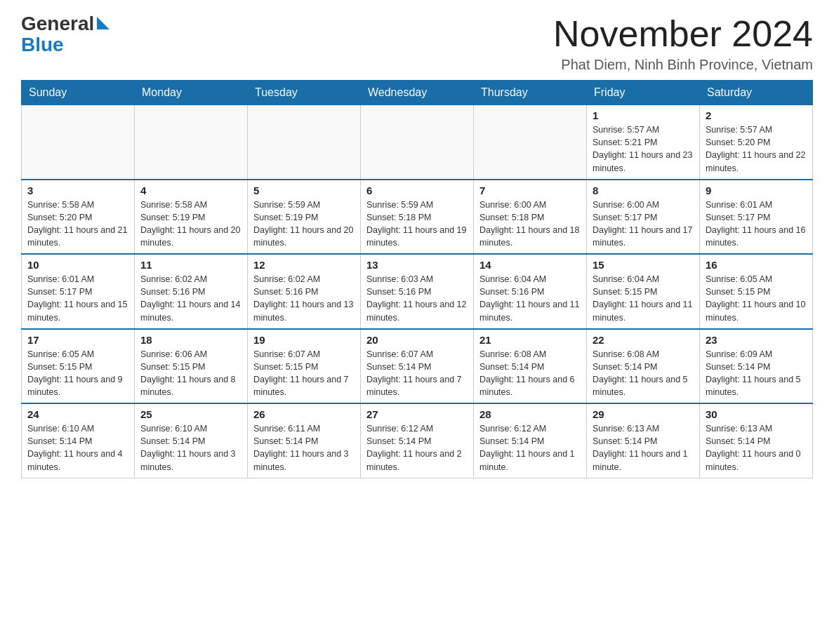 The height and width of the screenshot is (644, 834). What do you see at coordinates (683, 43) in the screenshot?
I see `title-block: November 2024 Phat Diem, Ninh Binh Provi…` at bounding box center [683, 43].